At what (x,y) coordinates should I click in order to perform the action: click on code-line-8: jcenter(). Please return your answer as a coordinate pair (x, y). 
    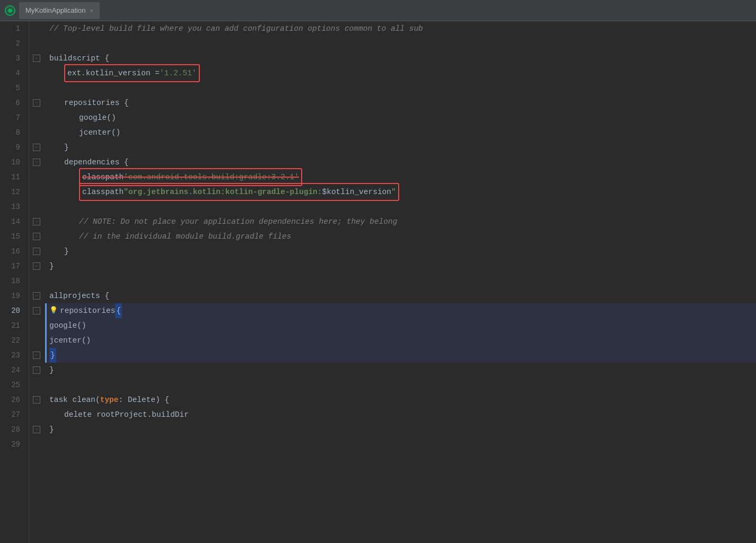
    Looking at the image, I should click on (401, 133).